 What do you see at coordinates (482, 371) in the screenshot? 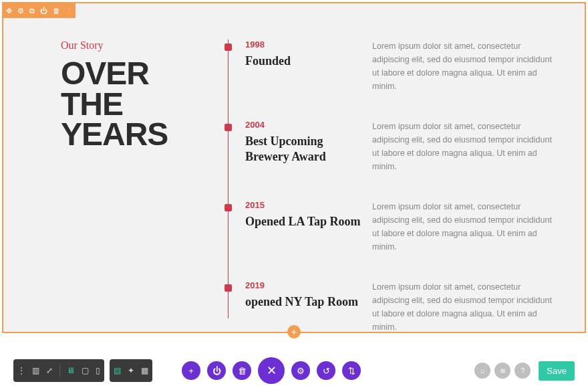
I see `search-icon: ⌕` at bounding box center [482, 371].